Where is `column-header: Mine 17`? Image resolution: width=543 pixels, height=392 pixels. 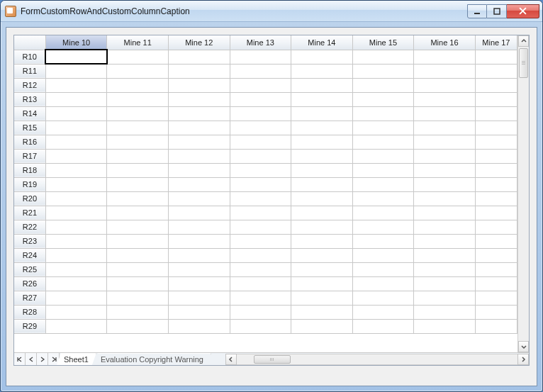 column-header: Mine 17 is located at coordinates (496, 43).